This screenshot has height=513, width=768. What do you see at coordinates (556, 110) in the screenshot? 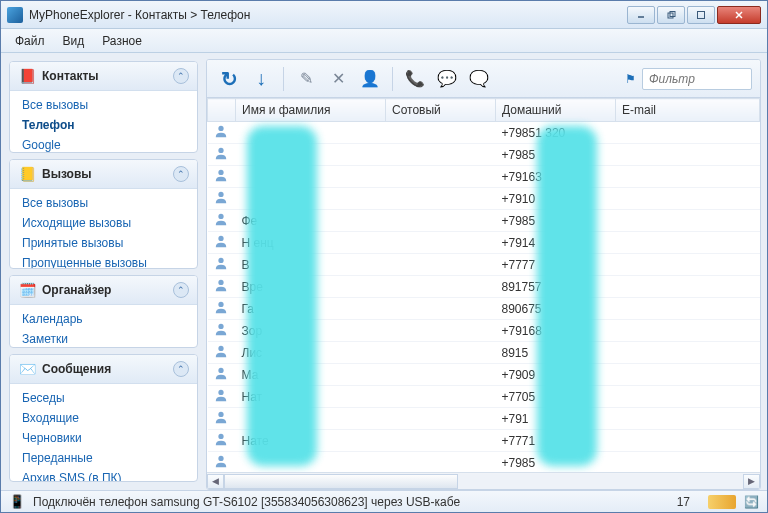
I see `col-home: Домашний` at bounding box center [556, 110].